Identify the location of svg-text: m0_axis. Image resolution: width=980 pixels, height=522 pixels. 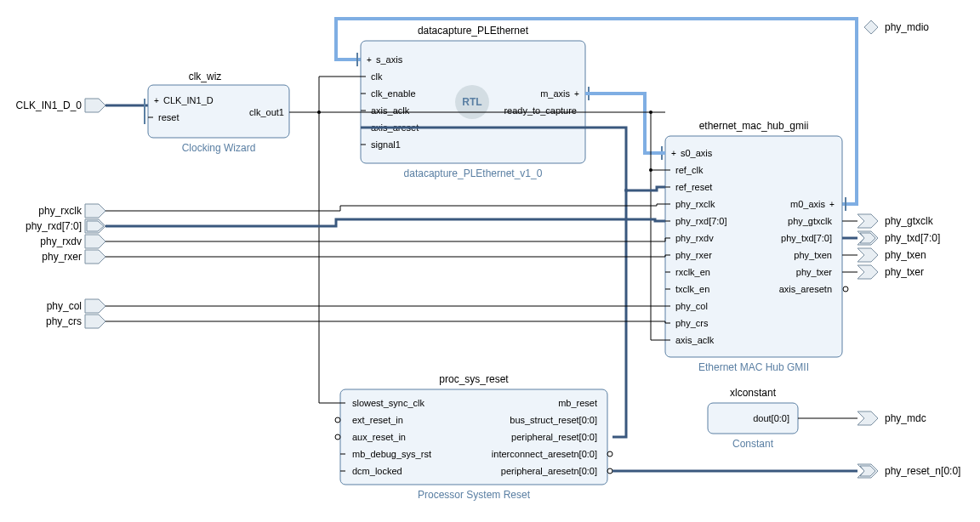
(808, 204).